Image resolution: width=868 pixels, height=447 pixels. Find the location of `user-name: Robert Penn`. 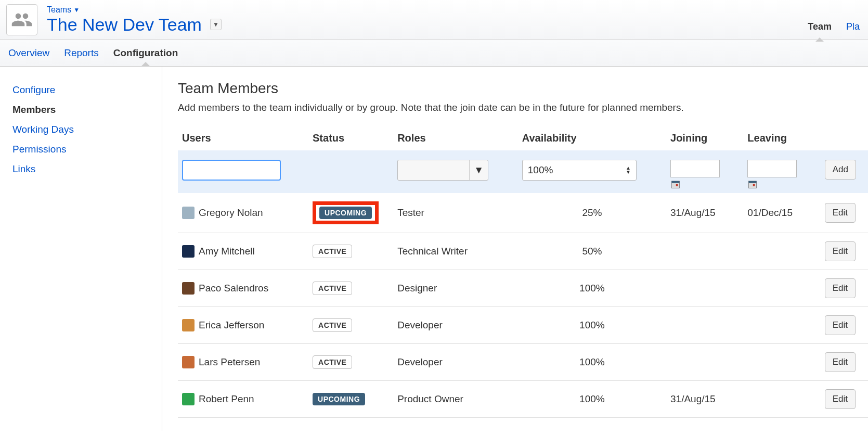

user-name: Robert Penn is located at coordinates (227, 399).